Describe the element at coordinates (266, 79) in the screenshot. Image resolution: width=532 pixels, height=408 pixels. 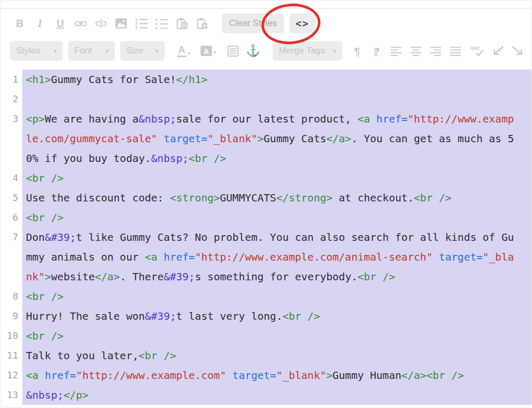
I see `code-row: 1<h1>Gummy Cats for Sale!</h1>` at that location.